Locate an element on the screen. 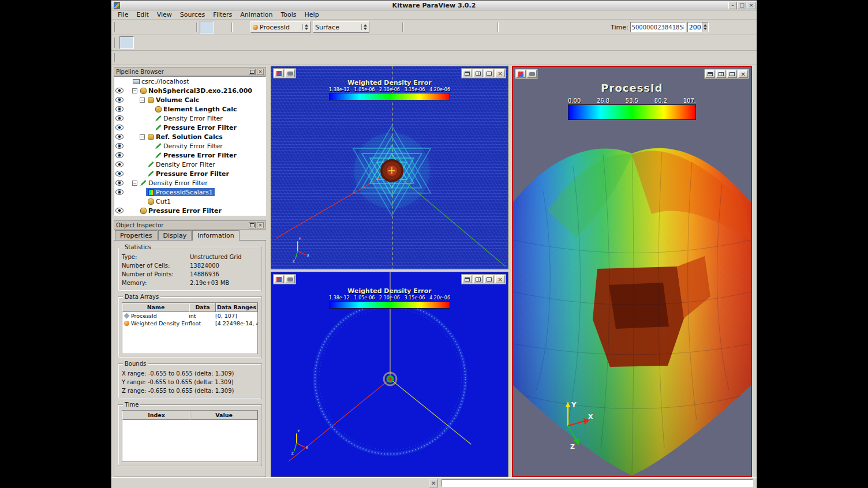 This screenshot has width=868, height=488. contour-button is located at coordinates (202, 58).